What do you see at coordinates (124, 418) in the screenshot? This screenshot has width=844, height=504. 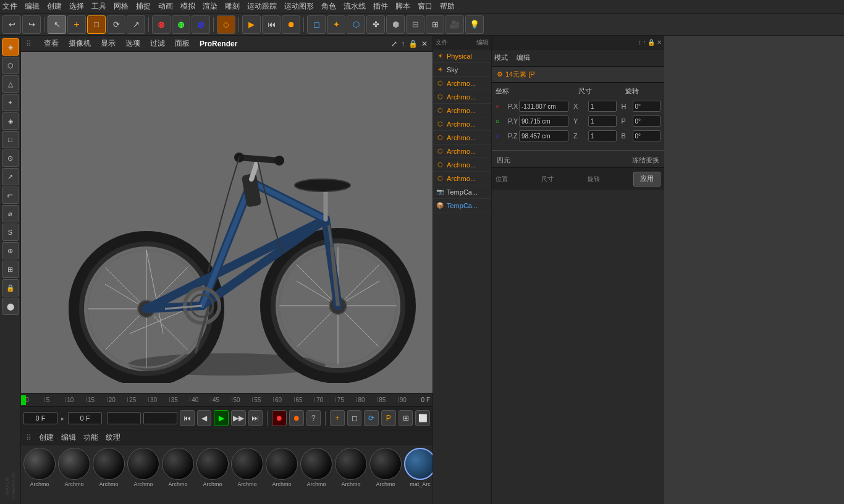 I see `end-frame-input: 90 F` at bounding box center [124, 418].